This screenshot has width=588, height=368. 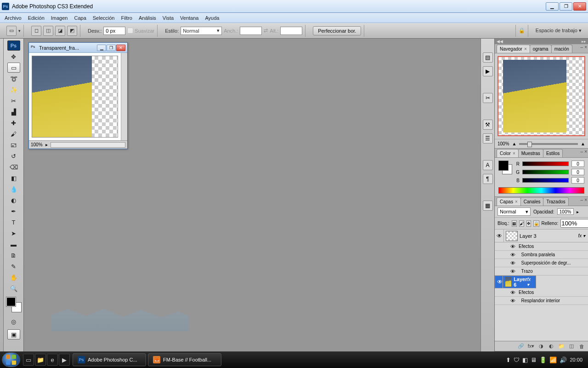 What do you see at coordinates (541, 96) in the screenshot?
I see `navigator-thumbnail` at bounding box center [541, 96].